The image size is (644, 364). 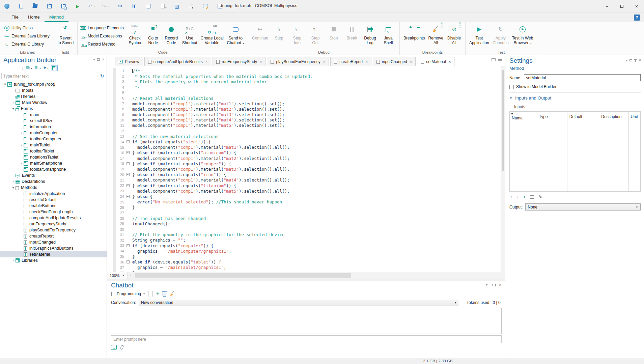 What do you see at coordinates (637, 18) in the screenshot?
I see `help-button: ?` at bounding box center [637, 18].